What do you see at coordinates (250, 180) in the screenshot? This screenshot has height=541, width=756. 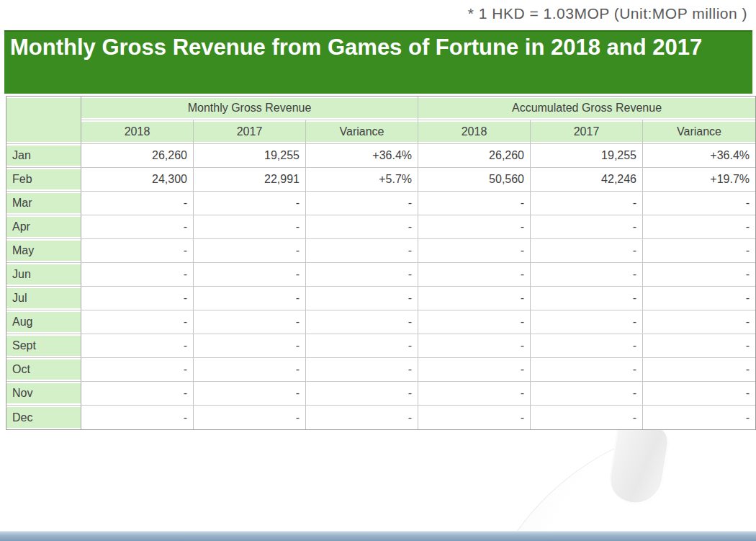 I see `value-cell: 22,991` at bounding box center [250, 180].